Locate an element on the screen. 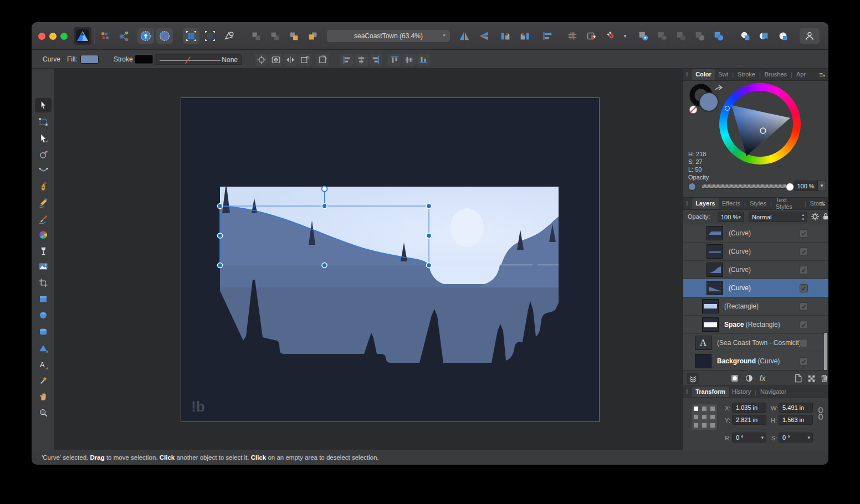 The image size is (860, 504). align-middle-icon is located at coordinates (409, 60).